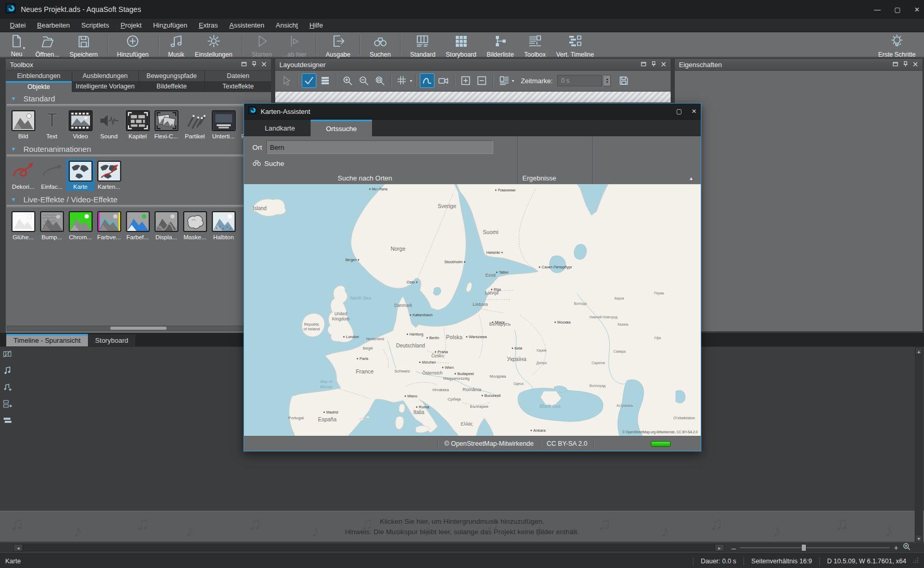 This screenshot has width=924, height=568. I want to click on toolbox-item-partikel: Partikel, so click(195, 125).